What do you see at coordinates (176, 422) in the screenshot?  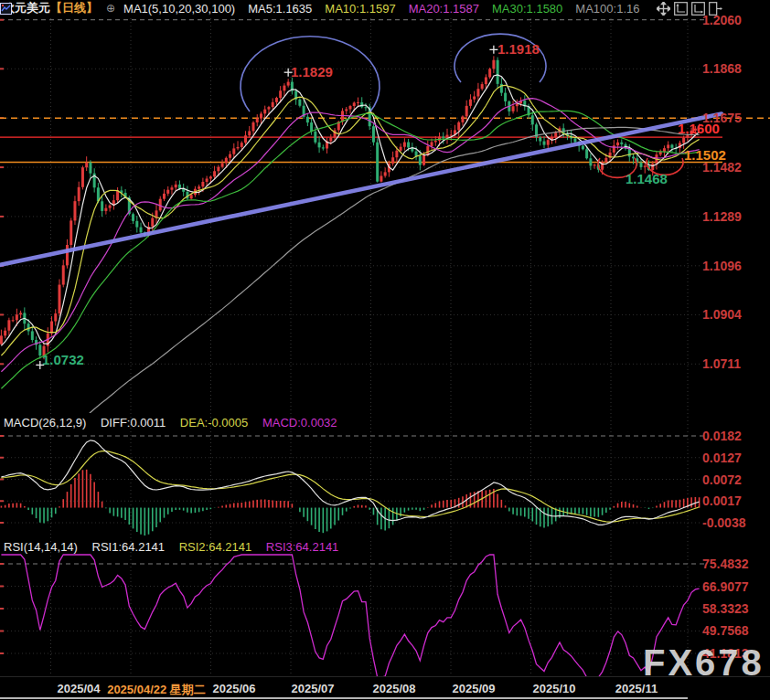 I see `macd-header: MACD(26,12,9) DIFF:0.0011 DEA:-0.0005 MA…` at bounding box center [176, 422].